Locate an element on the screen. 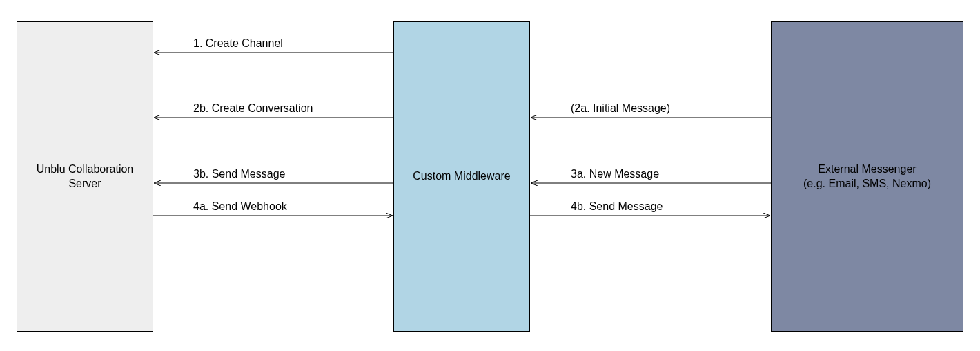 The width and height of the screenshot is (980, 351). box-custom-middleware: Custom Middleware is located at coordinates (462, 177).